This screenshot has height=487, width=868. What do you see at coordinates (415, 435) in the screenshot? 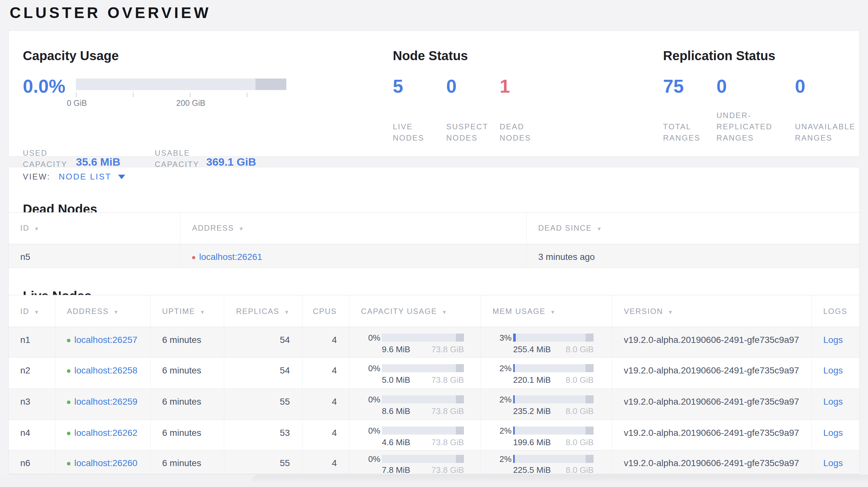
I see `capacity-usage-cell: 0% 4.6 MiB 73.8 GiB` at bounding box center [415, 435].